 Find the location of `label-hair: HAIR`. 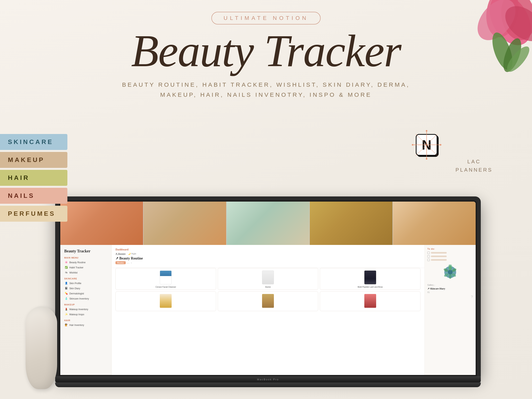

label-hair: HAIR is located at coordinates (34, 178).